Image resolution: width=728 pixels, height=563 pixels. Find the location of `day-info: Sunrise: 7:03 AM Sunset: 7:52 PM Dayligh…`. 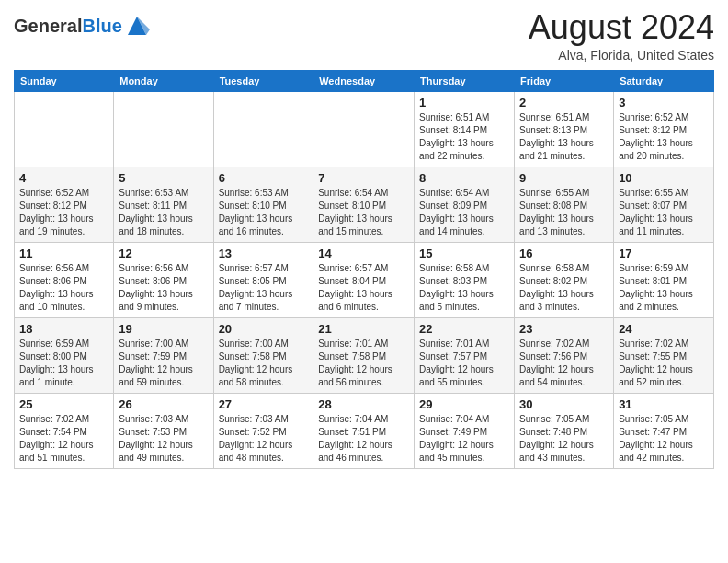

day-info: Sunrise: 7:03 AM Sunset: 7:52 PM Dayligh… is located at coordinates (264, 439).